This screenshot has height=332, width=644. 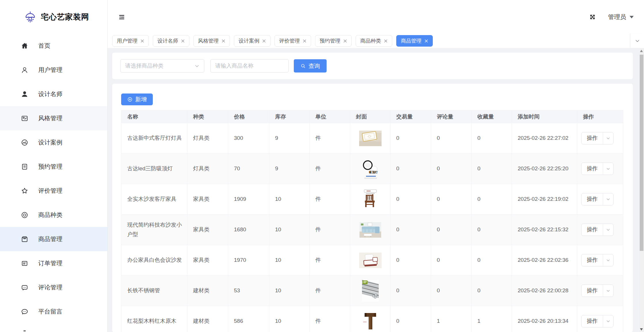 What do you see at coordinates (54, 94) in the screenshot?
I see `sidebar-item-设计名师: 设计名师` at bounding box center [54, 94].